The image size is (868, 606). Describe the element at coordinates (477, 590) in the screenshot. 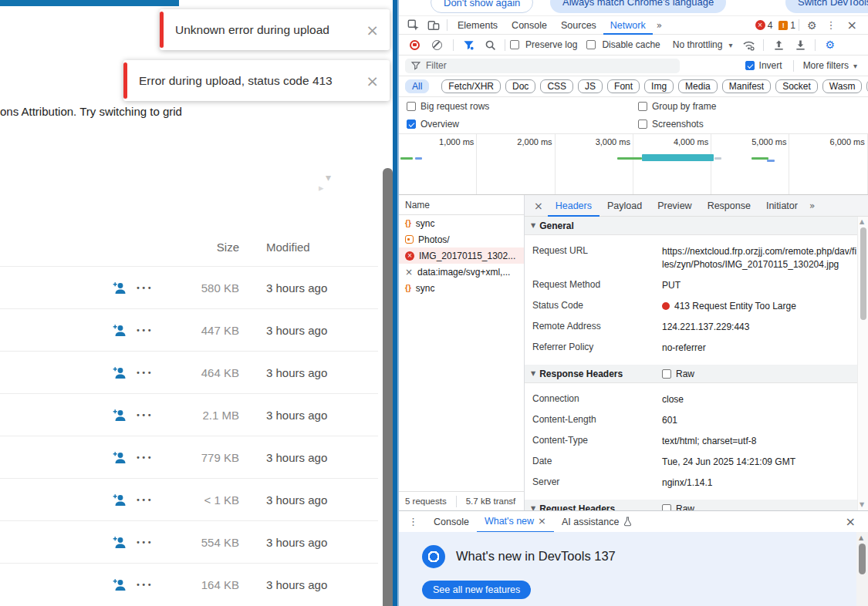

I see `see-all-new-features-button: See all new features` at that location.